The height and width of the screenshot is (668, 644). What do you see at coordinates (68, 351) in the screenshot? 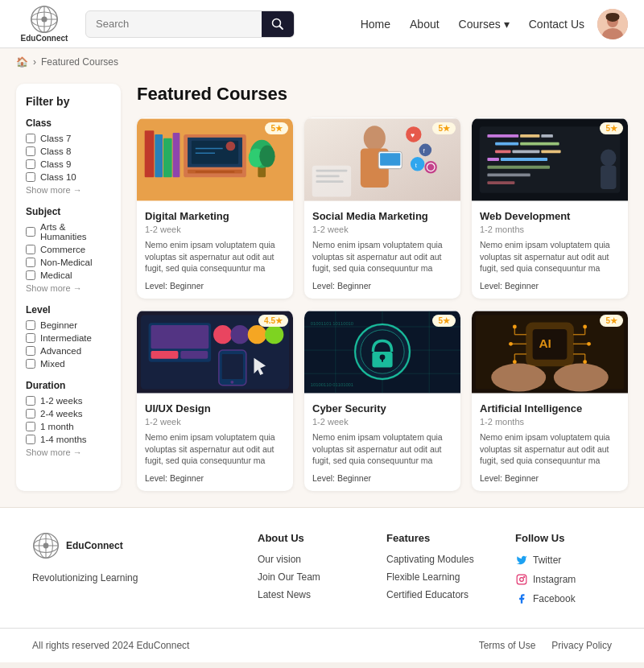
I see `filter-level-advanced: Advanced` at bounding box center [68, 351].